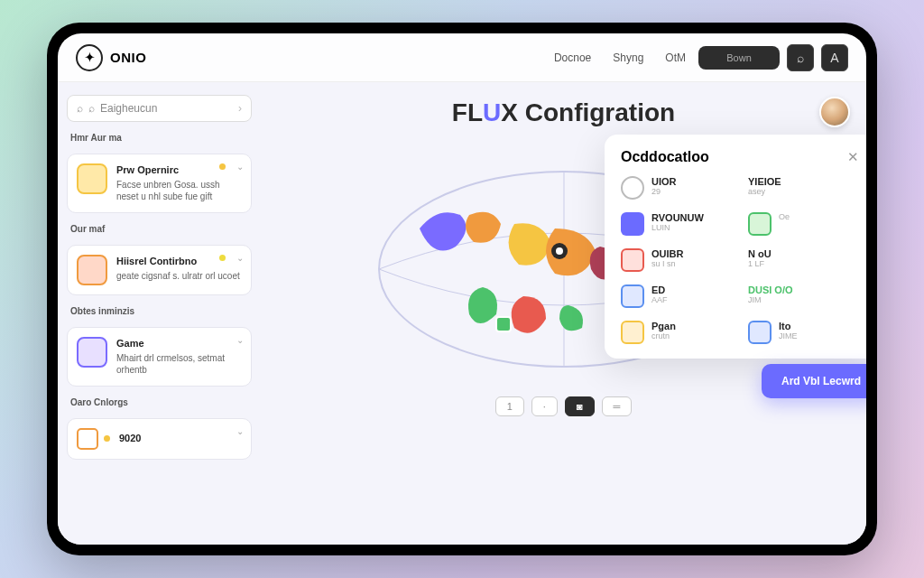  What do you see at coordinates (572, 58) in the screenshot?
I see `nav-item-1: Docnoe` at bounding box center [572, 58].